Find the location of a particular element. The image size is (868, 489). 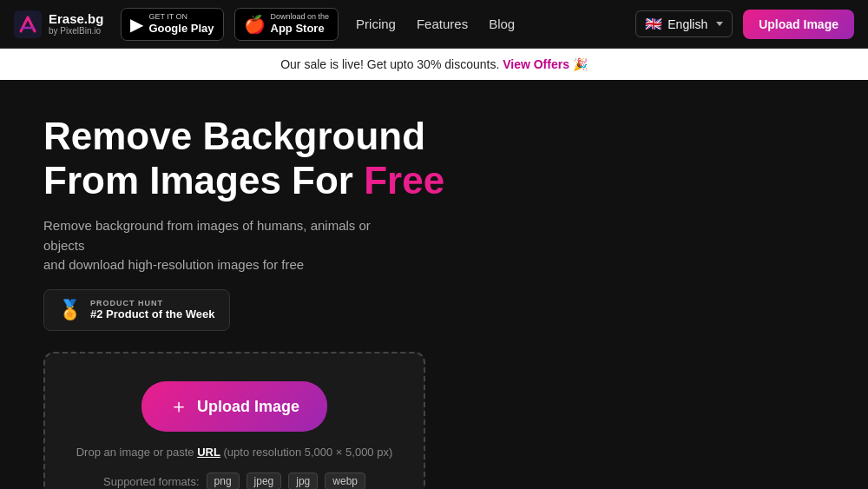

google-play-icon: ▶ is located at coordinates (137, 24).